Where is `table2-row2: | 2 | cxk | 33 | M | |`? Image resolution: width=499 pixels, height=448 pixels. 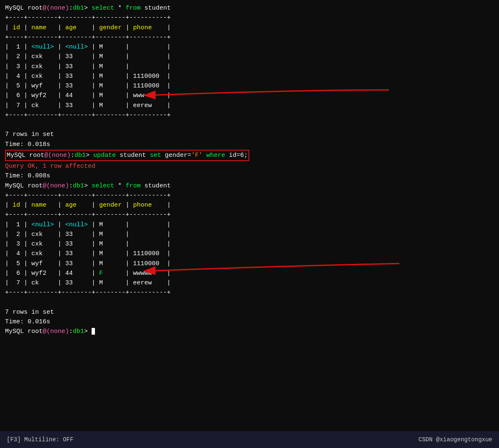
table2-row2: | 2 | cxk | 33 | M | | is located at coordinates (249, 234).